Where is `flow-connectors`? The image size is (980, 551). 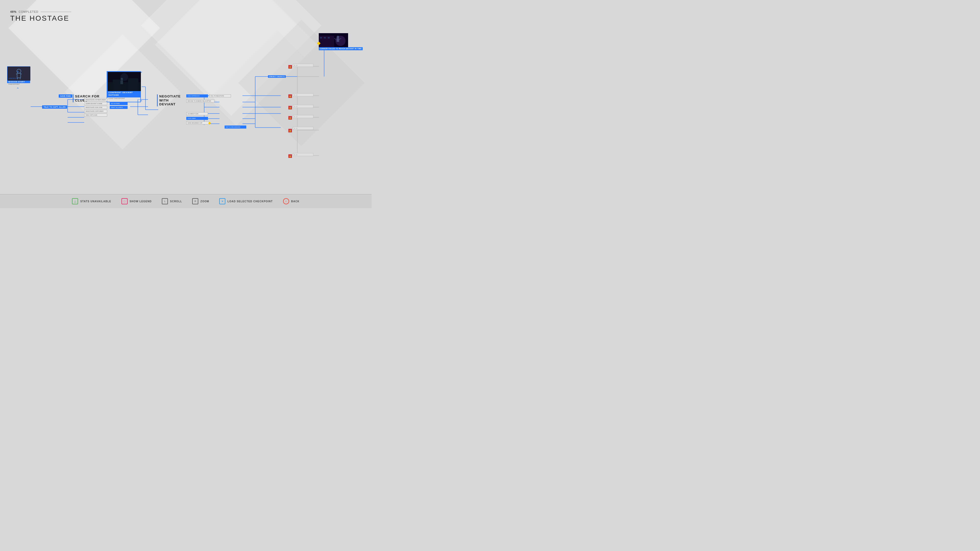
flow-connectors is located at coordinates (186, 104).